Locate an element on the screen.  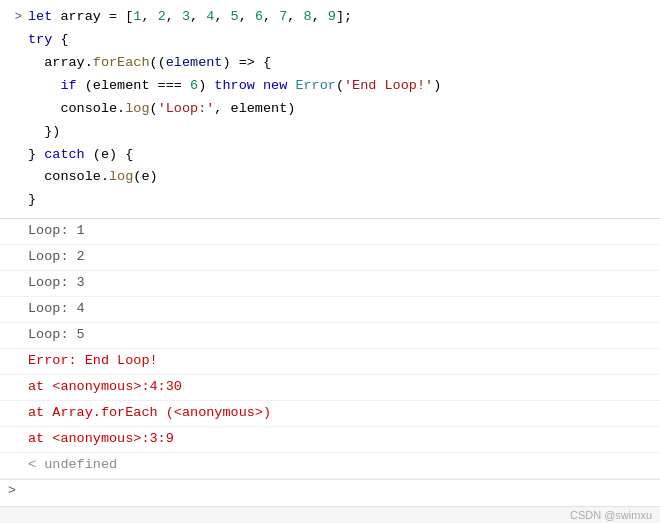
code-content-3: array.forEach((element) => { is located at coordinates (340, 64).